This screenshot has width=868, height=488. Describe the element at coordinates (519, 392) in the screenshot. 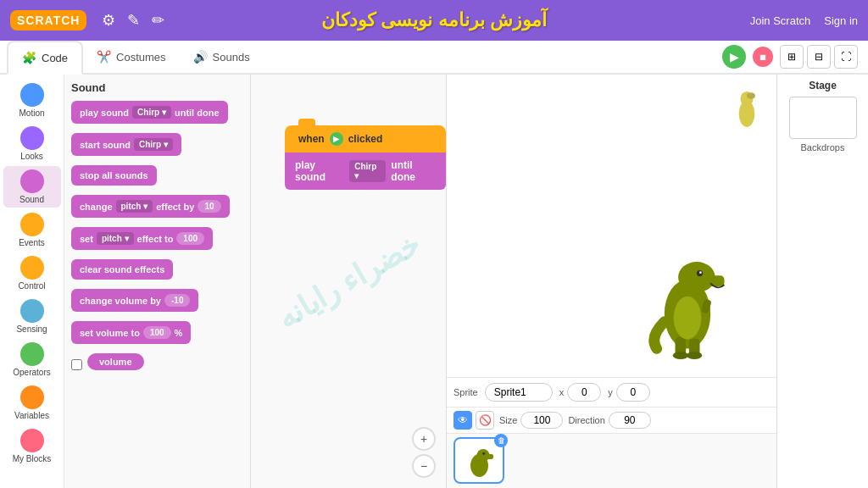

I see `sprite-name-input` at that location.